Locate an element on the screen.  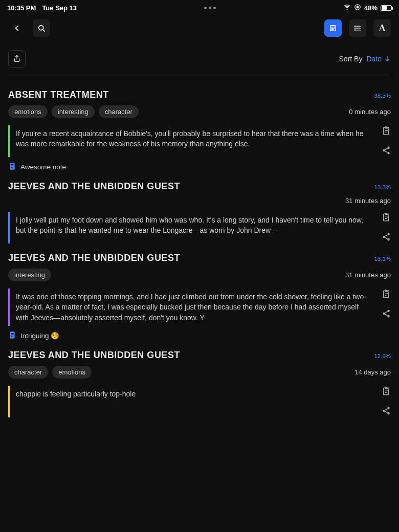
entry-quote: I jolly well put my foot down and showed… is located at coordinates (192, 228).